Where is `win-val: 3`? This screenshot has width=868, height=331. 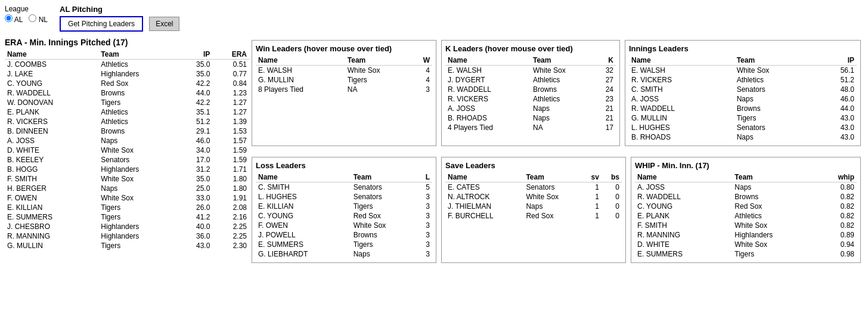 win-val: 3 is located at coordinates (422, 89).